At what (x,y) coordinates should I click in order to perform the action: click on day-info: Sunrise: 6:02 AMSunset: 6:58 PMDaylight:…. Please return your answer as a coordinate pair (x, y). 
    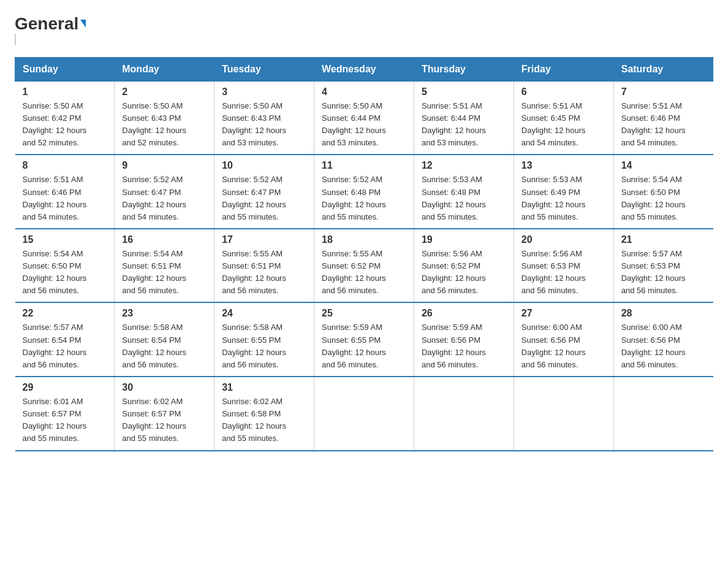
    Looking at the image, I should click on (254, 419).